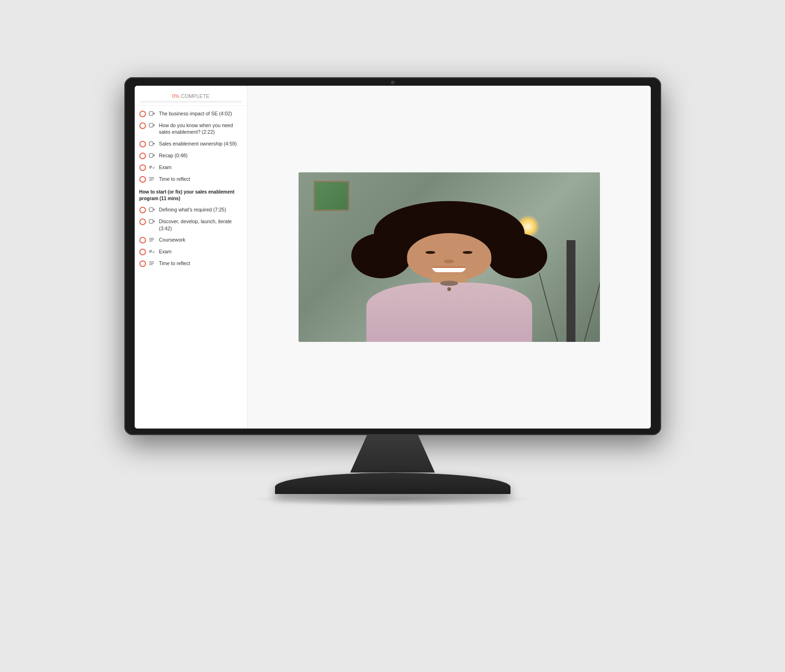  What do you see at coordinates (201, 225) in the screenshot?
I see `item-text-8: Discover, develop, launch, iterate (3:42…` at bounding box center [201, 225].